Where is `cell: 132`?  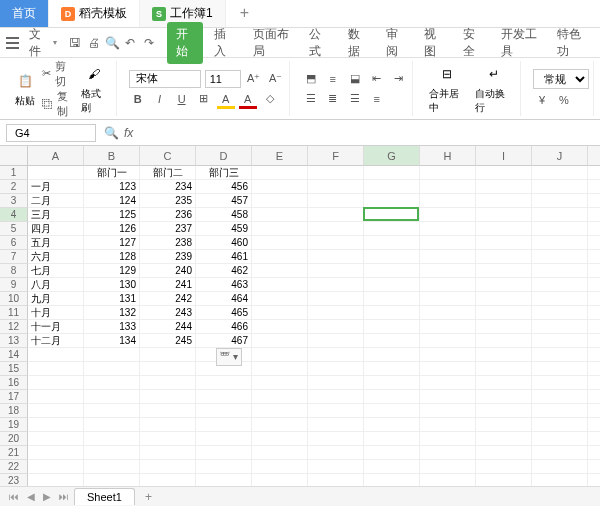
cell: 132 is located at coordinates (112, 313).